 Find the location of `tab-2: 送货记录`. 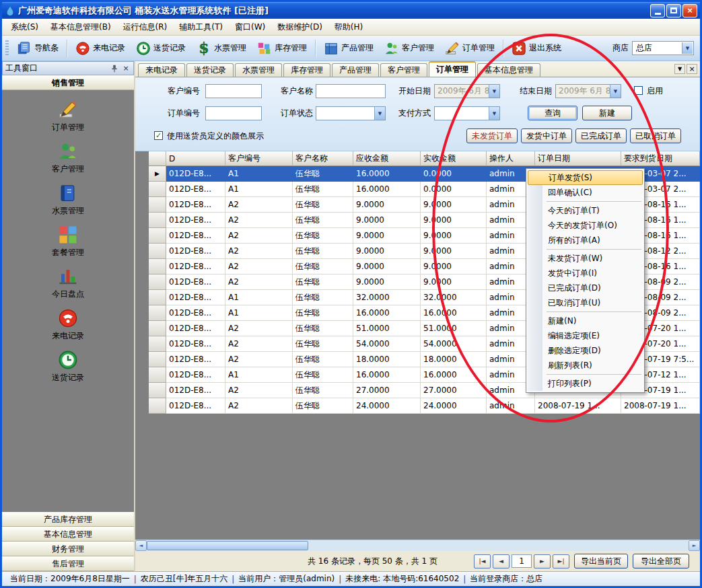

tab-2: 送货记录 is located at coordinates (210, 70).